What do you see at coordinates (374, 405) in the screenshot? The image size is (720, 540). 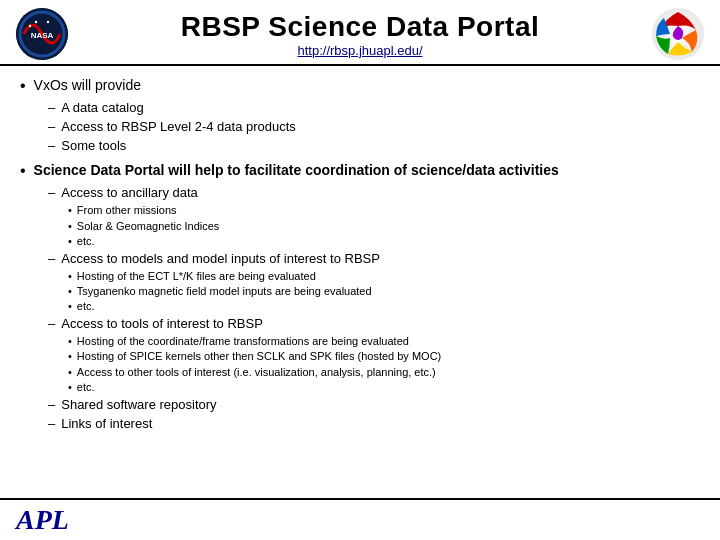 I see `sub-item-shared: – Shared software repository` at bounding box center [374, 405].